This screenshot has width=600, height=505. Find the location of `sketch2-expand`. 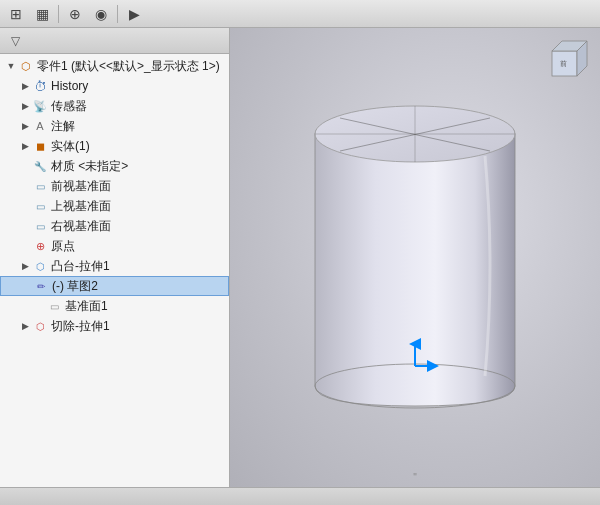

sketch2-expand is located at coordinates (26, 286).